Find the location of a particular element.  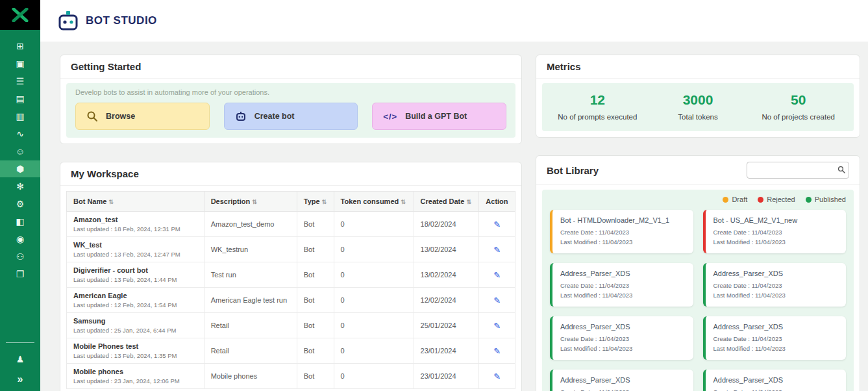

metric-value: 3000 is located at coordinates (699, 100).